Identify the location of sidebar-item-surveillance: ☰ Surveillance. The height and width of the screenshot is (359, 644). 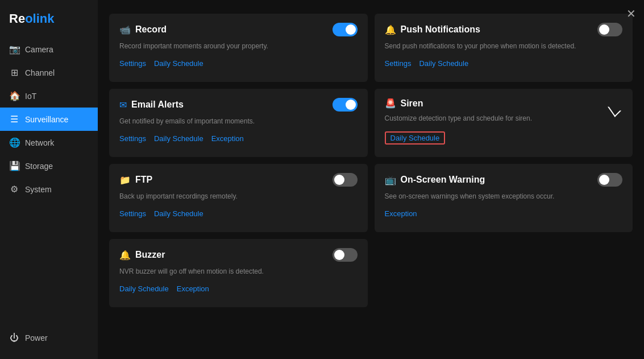
(49, 119).